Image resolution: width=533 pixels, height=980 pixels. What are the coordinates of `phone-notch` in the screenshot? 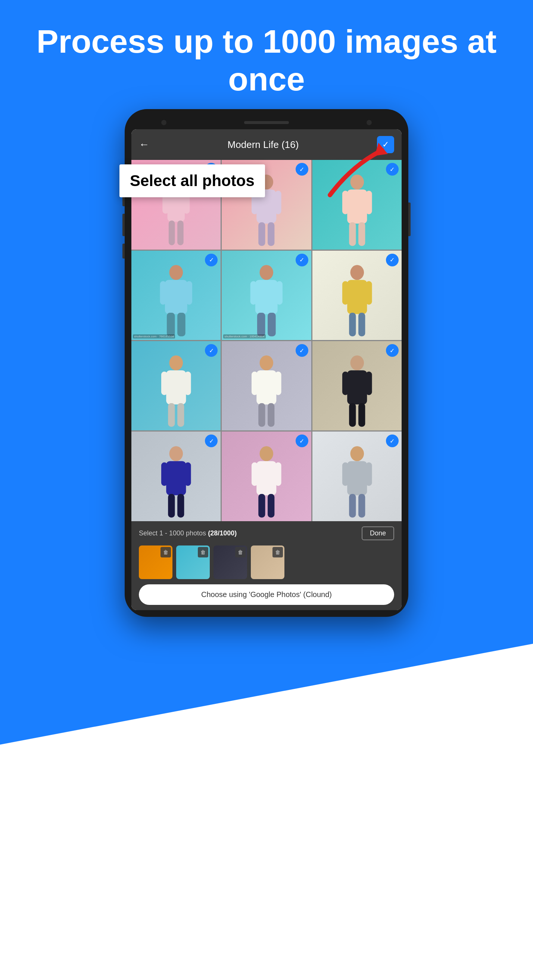 It's located at (266, 123).